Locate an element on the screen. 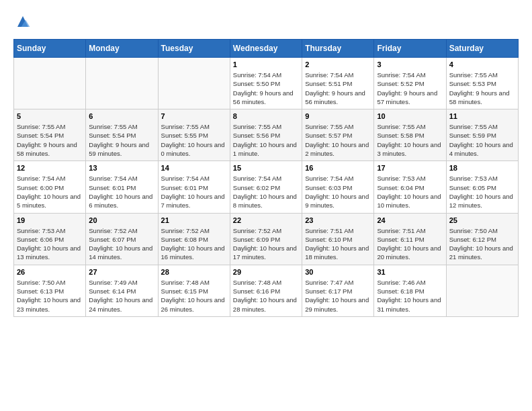 This screenshot has width=532, height=411. day-details: Sunrise: 7:48 AMSunset: 6:16 PMDaylight:… is located at coordinates (266, 295).